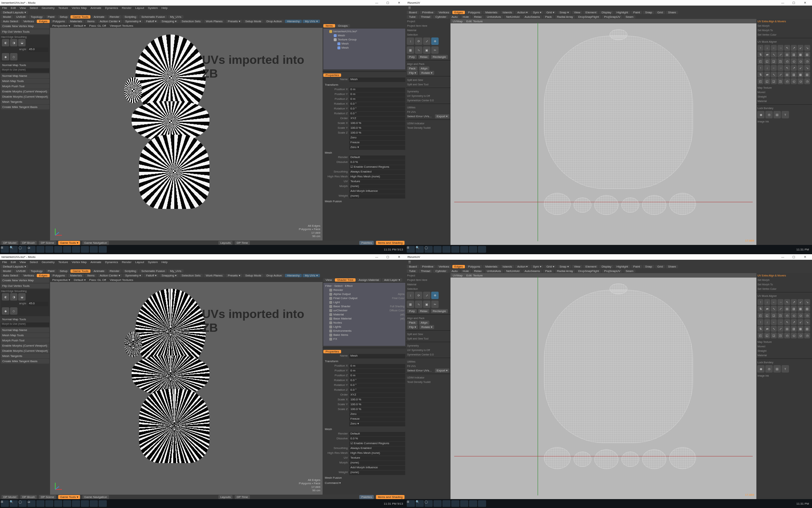  Describe the element at coordinates (807, 48) in the screenshot. I see `align-tool-7-icon: ↘` at that location.